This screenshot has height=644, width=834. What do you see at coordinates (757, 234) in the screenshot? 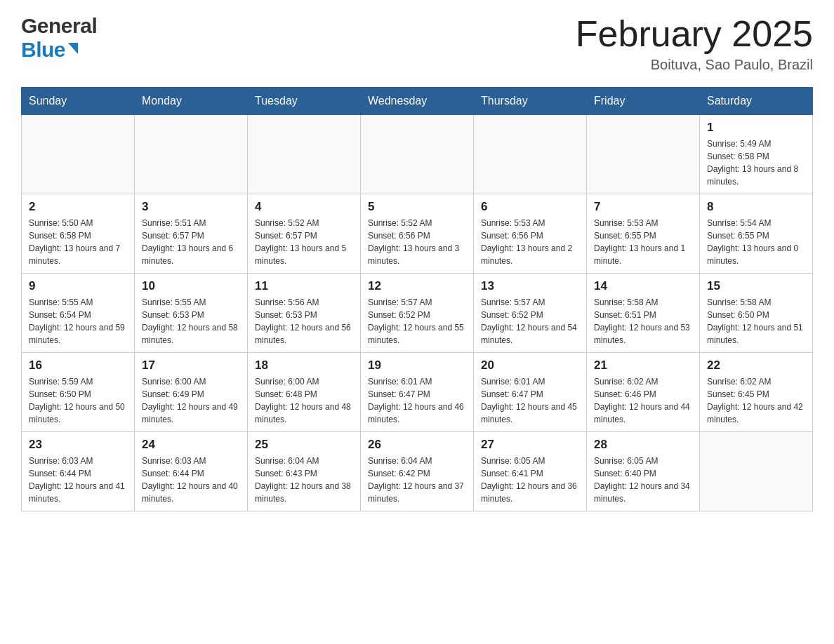
I see `calendar-cell: 8Sunrise: 5:54 AM Sunset: 6:55 PM Daylig…` at bounding box center [757, 234].